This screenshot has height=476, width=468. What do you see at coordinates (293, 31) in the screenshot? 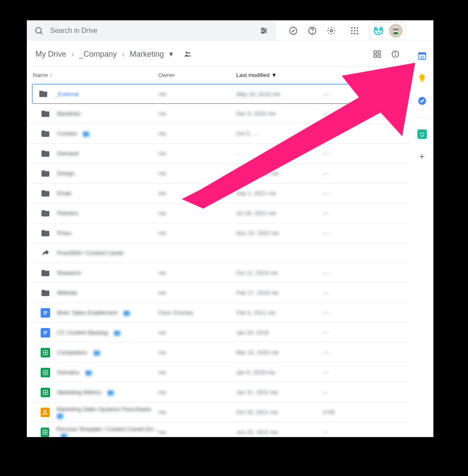
I see `offline-ready-icon` at bounding box center [293, 31].